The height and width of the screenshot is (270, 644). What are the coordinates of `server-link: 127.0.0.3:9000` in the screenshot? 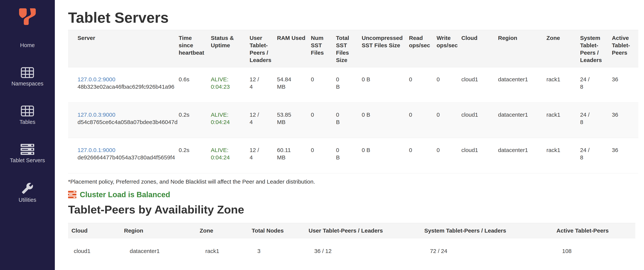 It's located at (126, 114).